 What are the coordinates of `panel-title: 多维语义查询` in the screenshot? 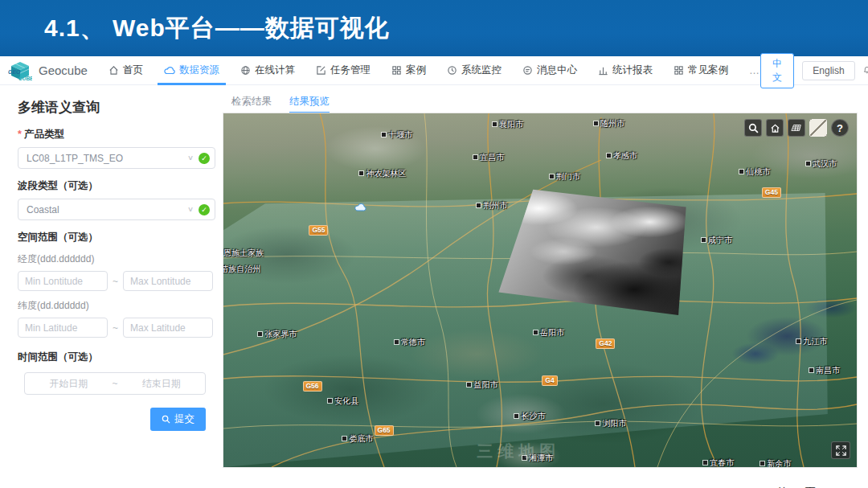 It's located at (117, 108).